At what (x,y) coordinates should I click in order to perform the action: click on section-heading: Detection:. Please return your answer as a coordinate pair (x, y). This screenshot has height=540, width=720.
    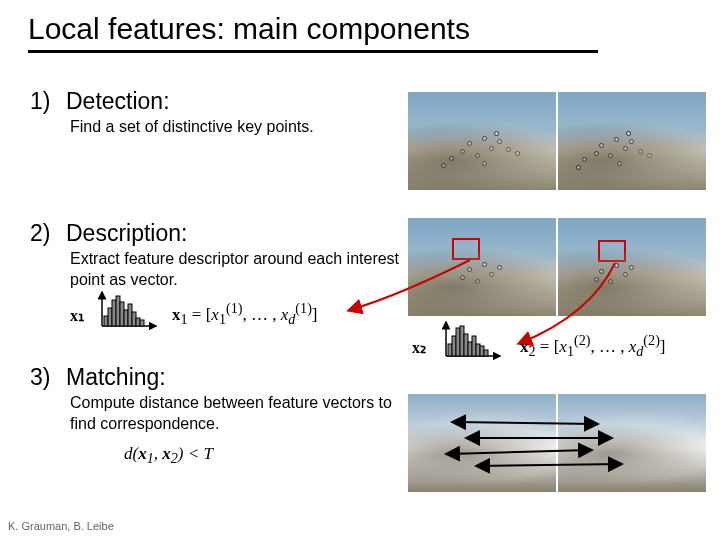
    Looking at the image, I should click on (118, 102).